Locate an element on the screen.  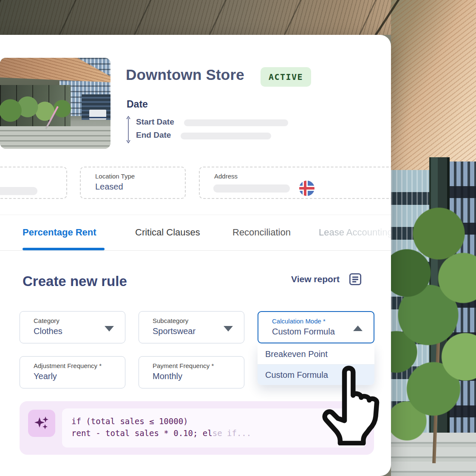
tab-reconciliation: Reconciliation is located at coordinates (262, 232).